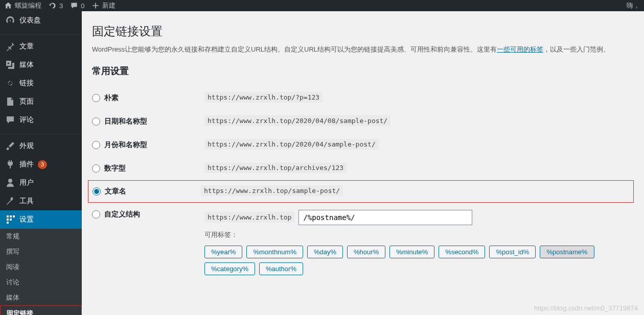 The height and width of the screenshot is (315, 644). I want to click on url-postname: https://www.zrxlh.top/sample-post/, so click(272, 191).